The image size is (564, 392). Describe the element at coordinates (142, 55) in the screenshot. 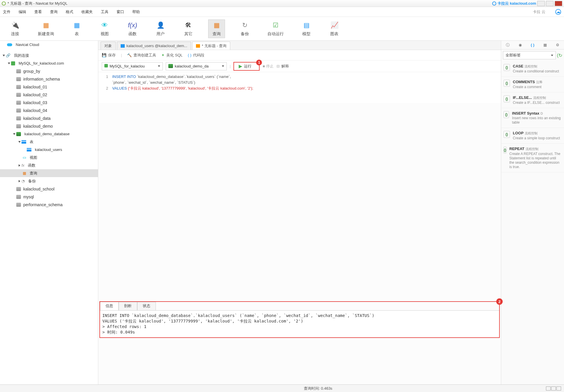

I see `query-builder-button: 🔨查询创建工具` at that location.